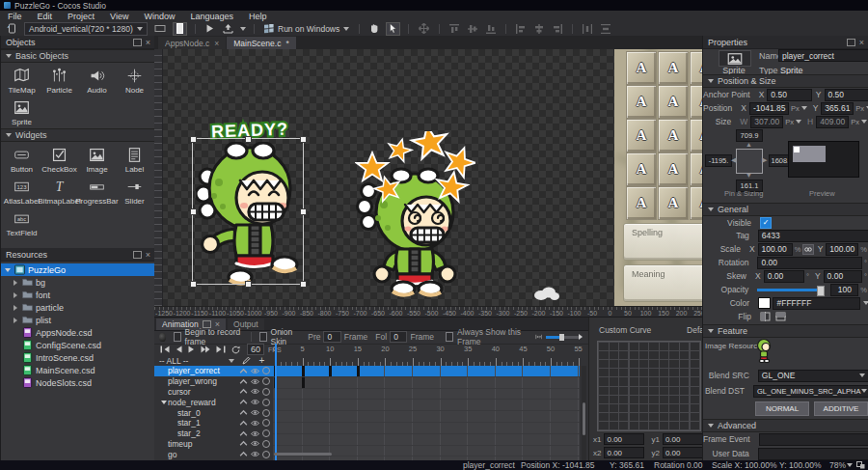  I want to click on zoom-dropdown-arrow, so click(850, 465).